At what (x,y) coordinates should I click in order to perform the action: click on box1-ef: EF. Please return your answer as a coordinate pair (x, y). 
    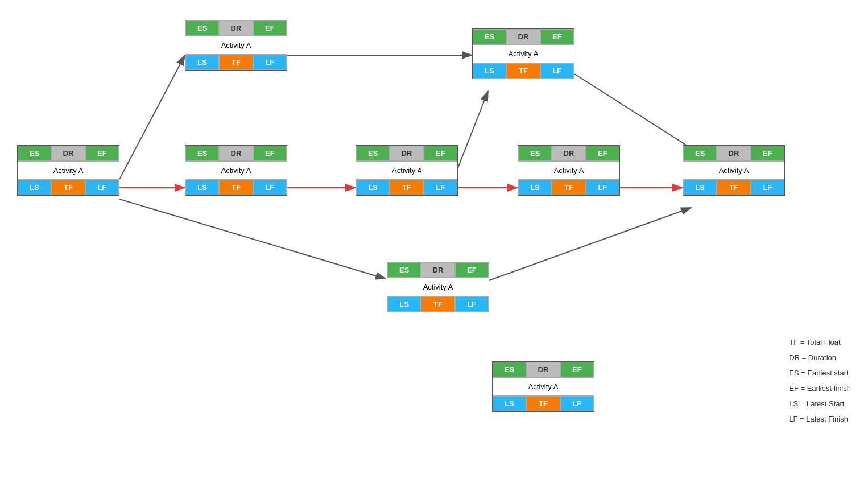
    Looking at the image, I should click on (102, 154).